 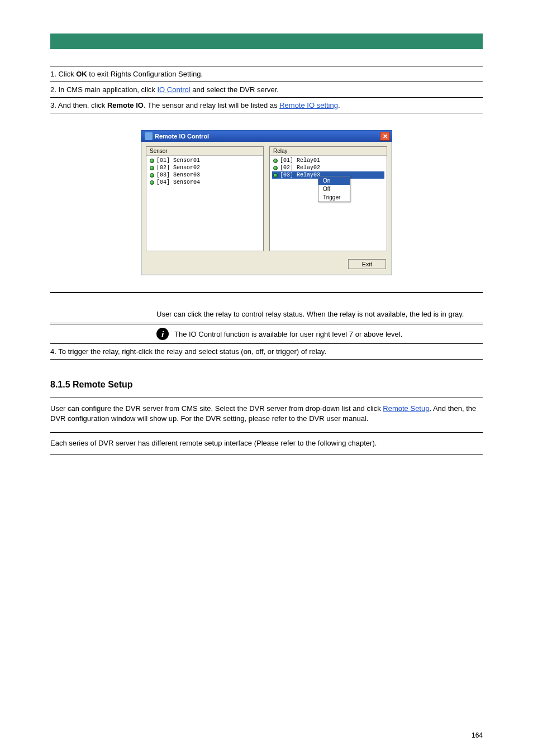 I want to click on step-2: 2. In CMS main application, click IO Con…, so click(x=266, y=89).